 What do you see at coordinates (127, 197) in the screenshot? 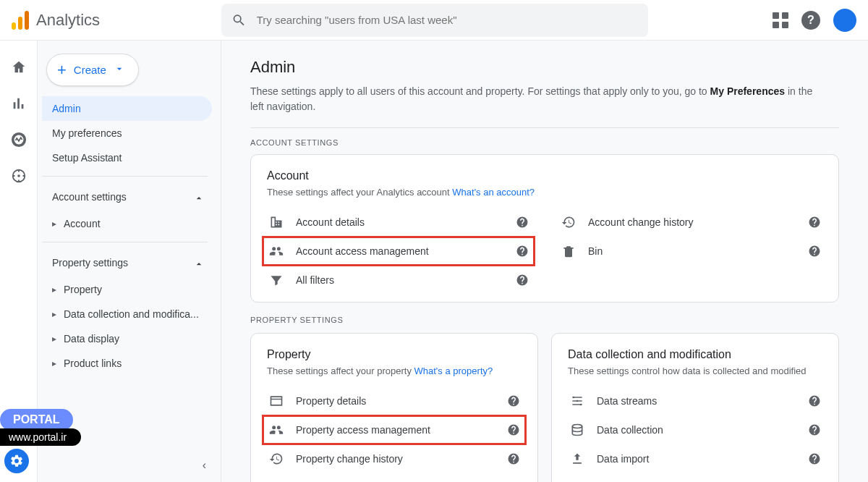
I see `sidebar-group-account-settings: Account settings` at bounding box center [127, 197].